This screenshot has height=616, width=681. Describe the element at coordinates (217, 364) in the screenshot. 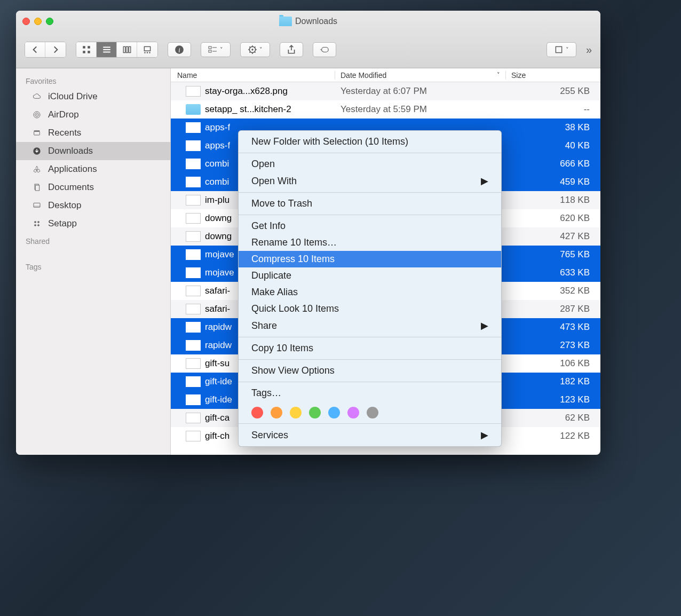

I see `file-name: gift-su` at that location.